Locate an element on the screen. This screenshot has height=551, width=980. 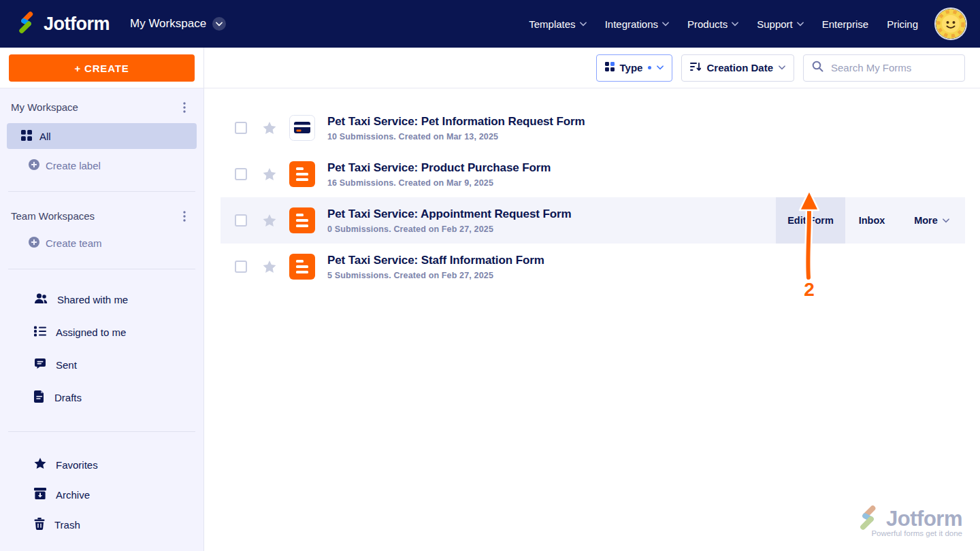
nav-link-support: Support is located at coordinates (780, 24).